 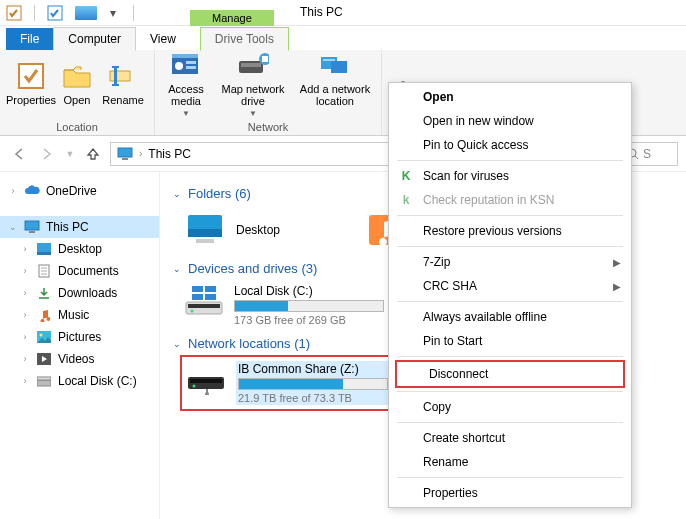 I want to click on tab-computer: Computer, so click(x=94, y=39).